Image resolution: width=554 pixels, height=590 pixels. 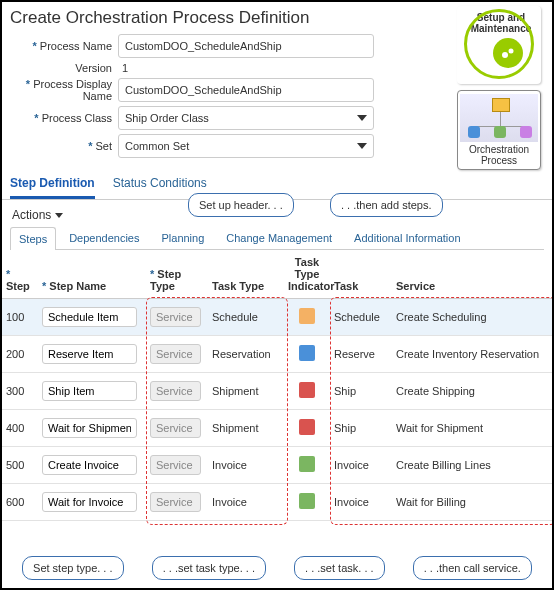 What do you see at coordinates (209, 568) in the screenshot?
I see `callout-task-type: . . .set task type. . .` at bounding box center [209, 568].